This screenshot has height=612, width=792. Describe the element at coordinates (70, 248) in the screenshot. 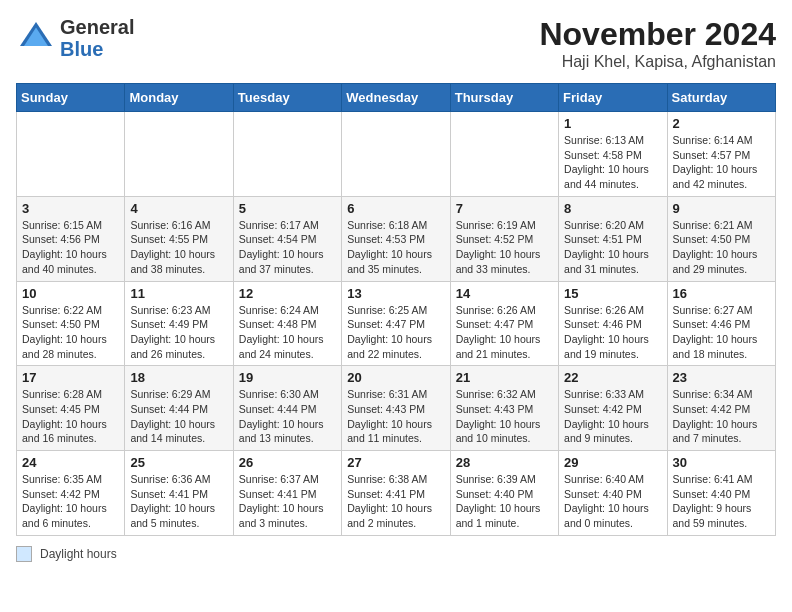

I see `day-info: Sunrise: 6:15 AM Sunset: 4:56 PM Dayligh…` at that location.